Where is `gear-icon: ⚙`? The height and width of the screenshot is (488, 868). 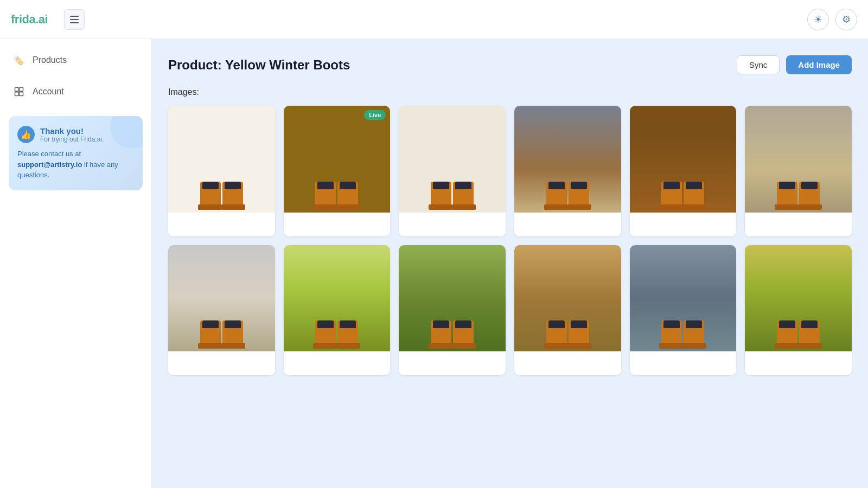 gear-icon: ⚙ is located at coordinates (846, 20).